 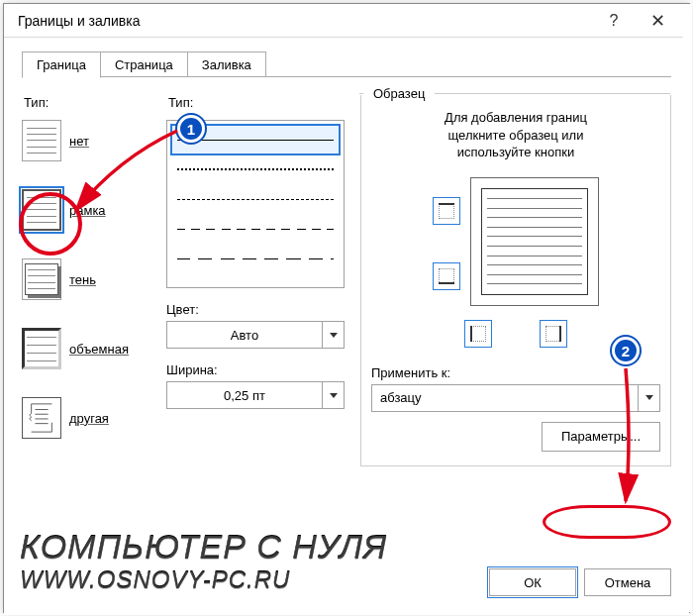 What do you see at coordinates (255, 370) in the screenshot?
I see `width-label: Ширина:` at bounding box center [255, 370].